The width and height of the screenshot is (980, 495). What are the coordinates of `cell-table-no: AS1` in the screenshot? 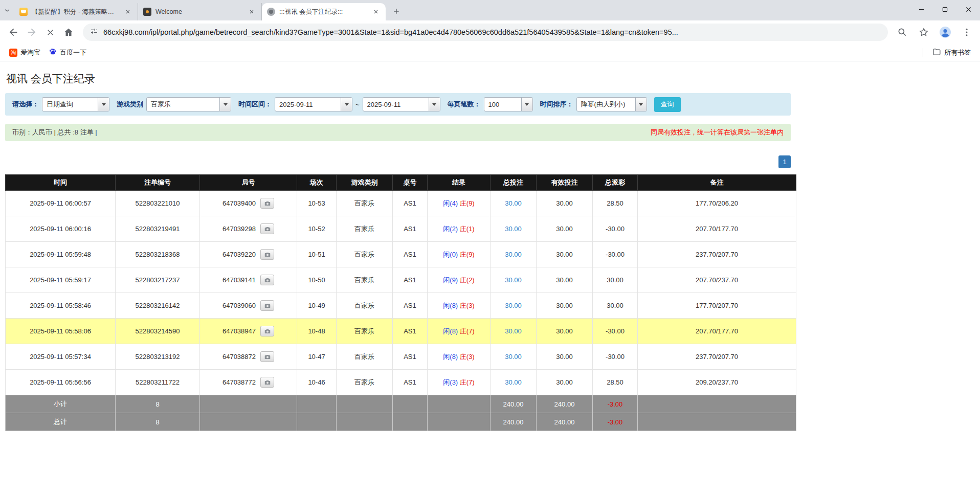 It's located at (410, 331).